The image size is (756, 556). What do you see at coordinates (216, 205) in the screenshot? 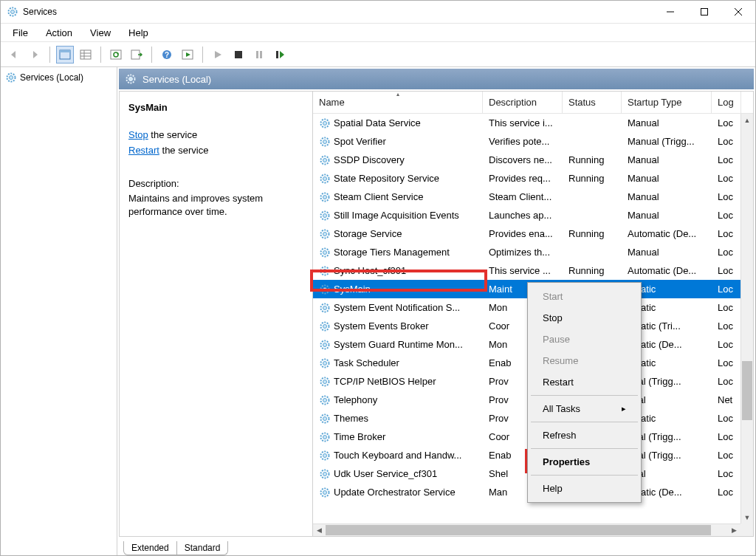
I see `description-text: Maintains and improves system performanc…` at bounding box center [216, 205].